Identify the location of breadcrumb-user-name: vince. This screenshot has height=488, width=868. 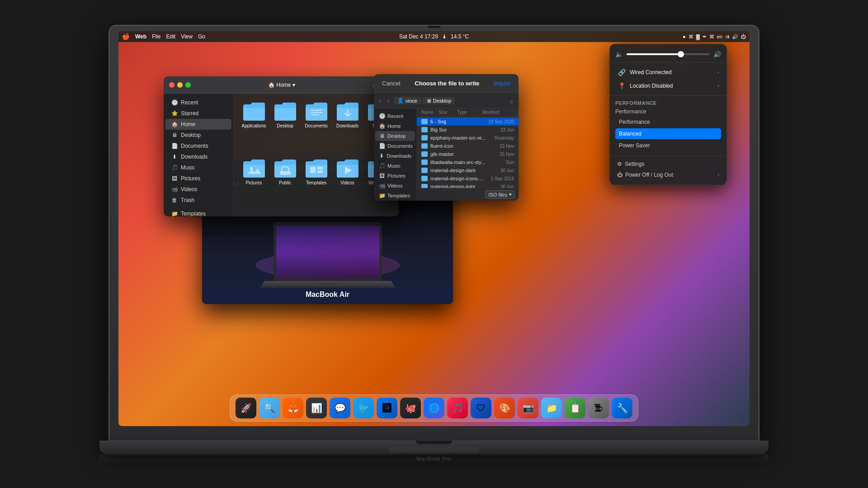
(411, 101).